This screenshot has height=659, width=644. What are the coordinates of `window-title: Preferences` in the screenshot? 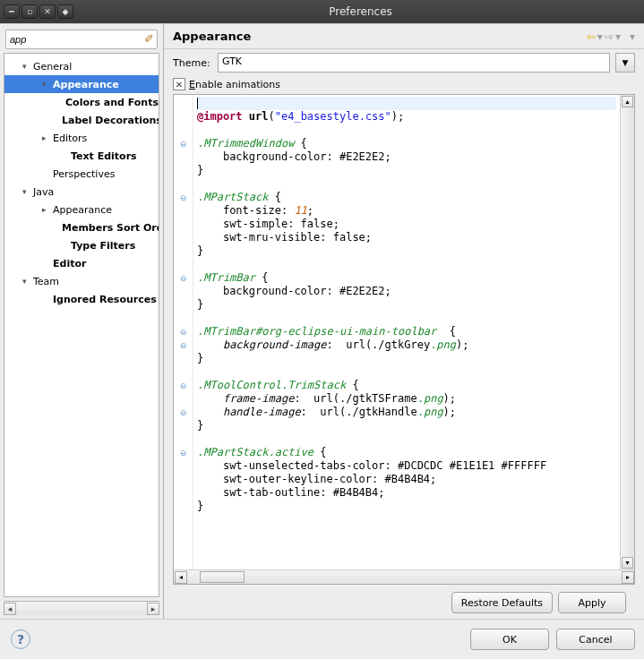 It's located at (360, 12).